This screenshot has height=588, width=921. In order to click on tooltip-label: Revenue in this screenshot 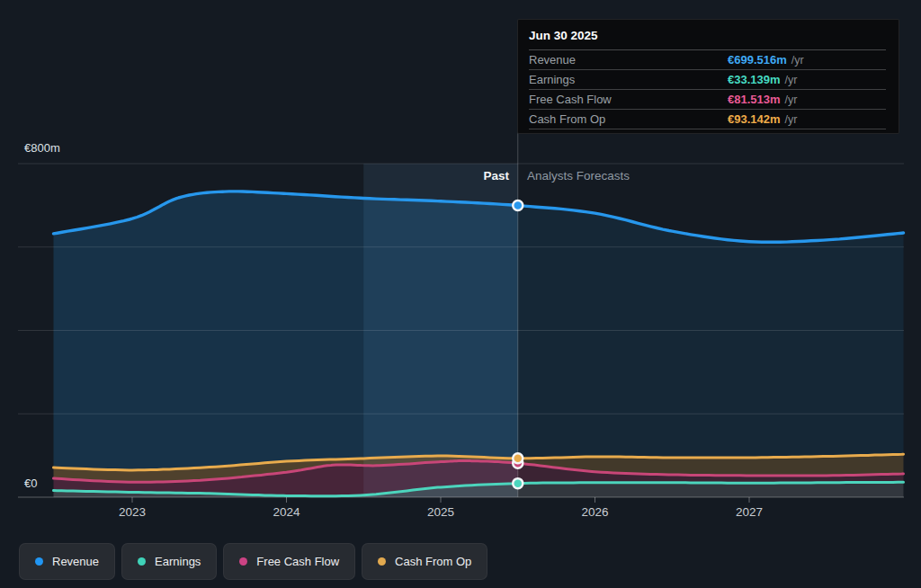, I will do `click(628, 59)`.